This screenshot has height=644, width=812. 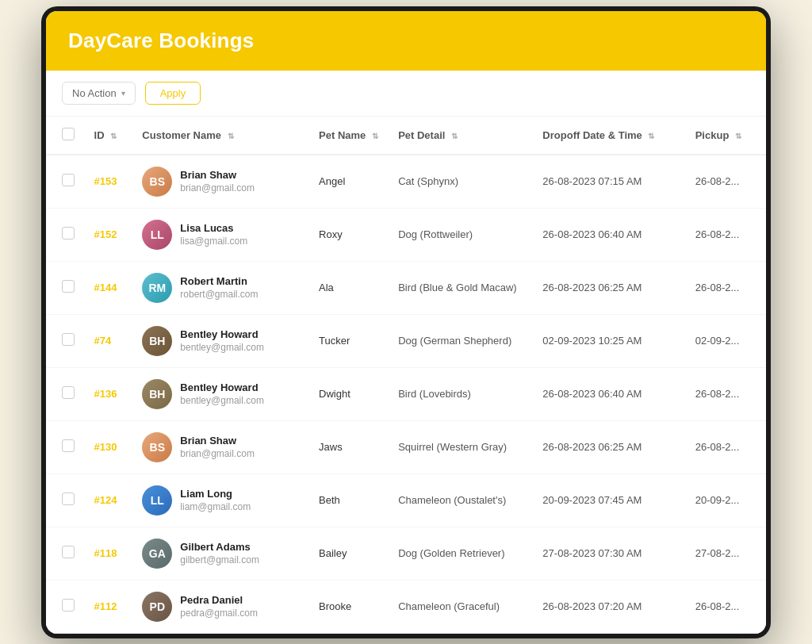 What do you see at coordinates (349, 393) in the screenshot?
I see `row-pet-name: Dwight` at bounding box center [349, 393].